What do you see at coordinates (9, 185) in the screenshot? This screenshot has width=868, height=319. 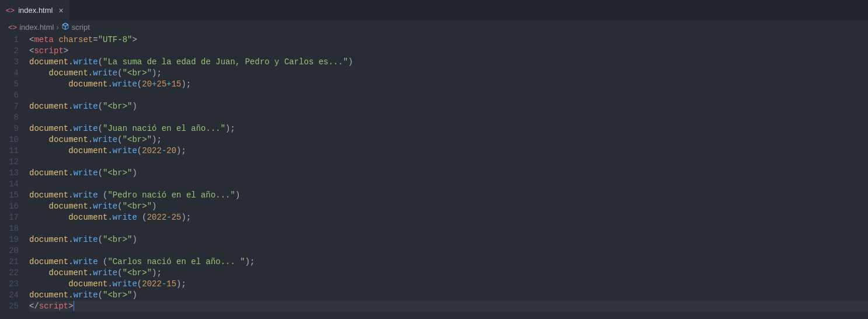 I see `line-number: 14` at bounding box center [9, 185].